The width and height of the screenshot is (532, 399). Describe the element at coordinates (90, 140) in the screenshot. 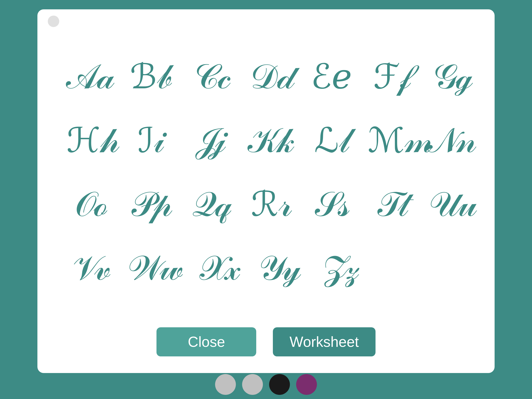

I see `letter-hh: ℋ𝒽` at that location.